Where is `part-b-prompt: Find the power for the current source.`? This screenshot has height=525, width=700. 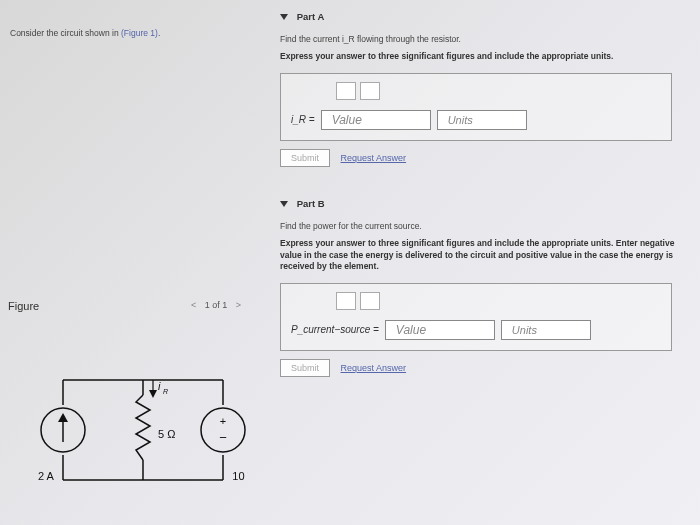 part-b-prompt: Find the power for the current source. is located at coordinates (485, 226).